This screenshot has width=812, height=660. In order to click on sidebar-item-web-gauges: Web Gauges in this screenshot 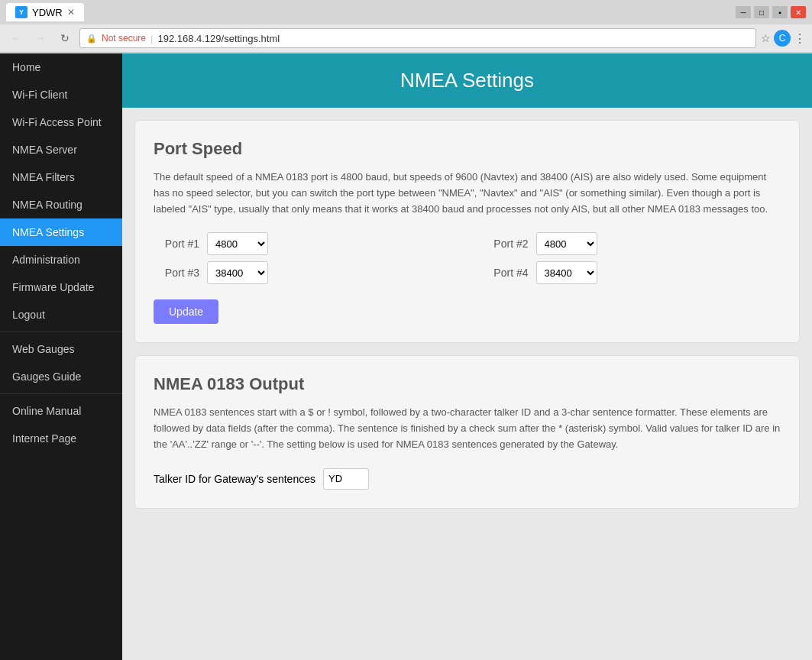, I will do `click(61, 349)`.